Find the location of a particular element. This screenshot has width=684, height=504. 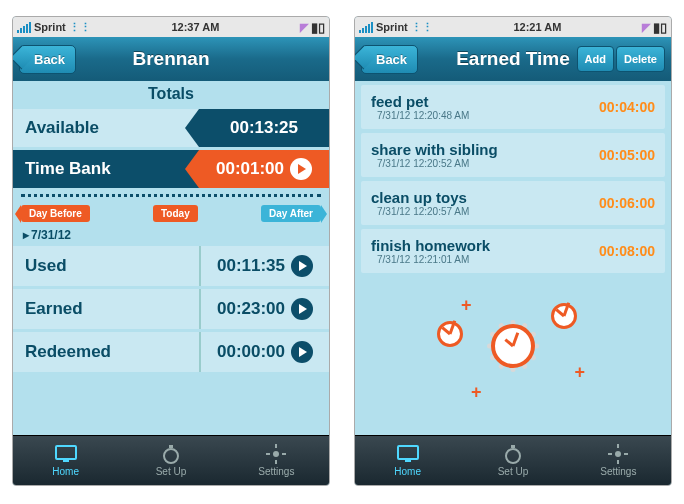

list-item: finish homework7/31/12 12:21:01 AM 00:08… is located at coordinates (513, 251).